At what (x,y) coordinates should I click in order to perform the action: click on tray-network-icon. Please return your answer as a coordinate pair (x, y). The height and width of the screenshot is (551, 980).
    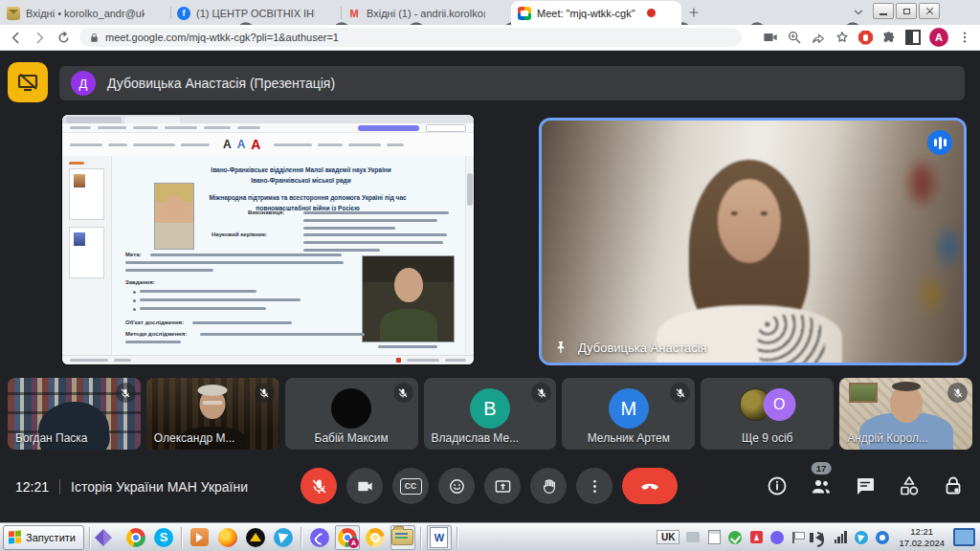
    Looking at the image, I should click on (840, 538).